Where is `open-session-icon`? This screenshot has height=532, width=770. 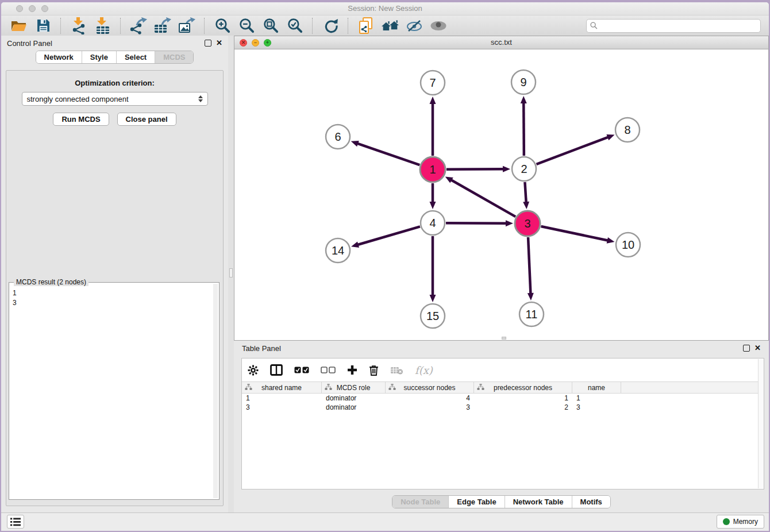 open-session-icon is located at coordinates (19, 26).